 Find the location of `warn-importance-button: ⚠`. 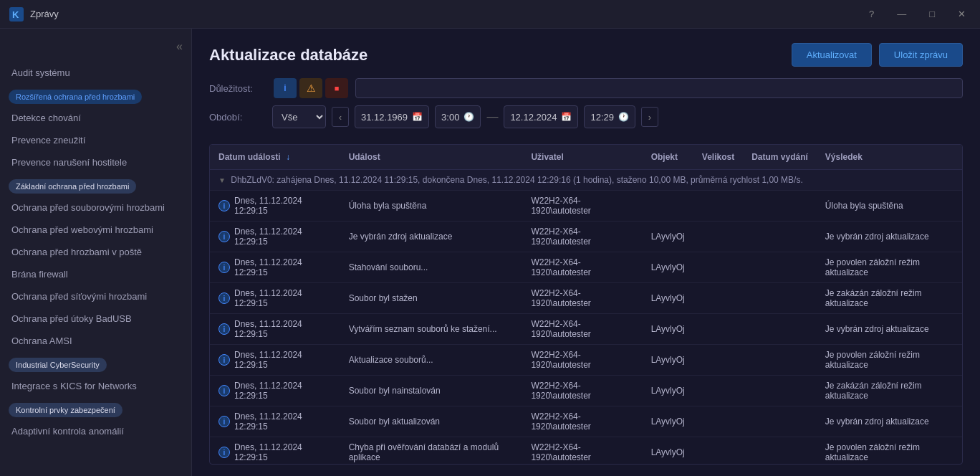

warn-importance-button: ⚠ is located at coordinates (311, 88).